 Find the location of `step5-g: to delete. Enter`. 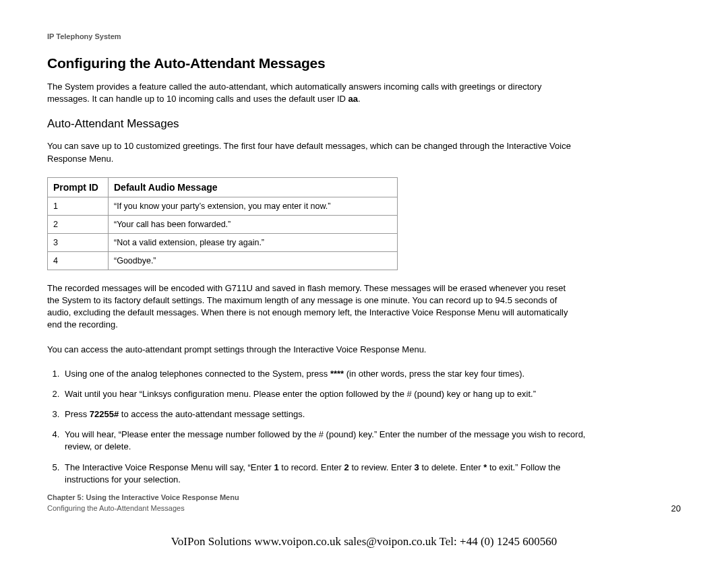

step5-g: to delete. Enter is located at coordinates (452, 468).